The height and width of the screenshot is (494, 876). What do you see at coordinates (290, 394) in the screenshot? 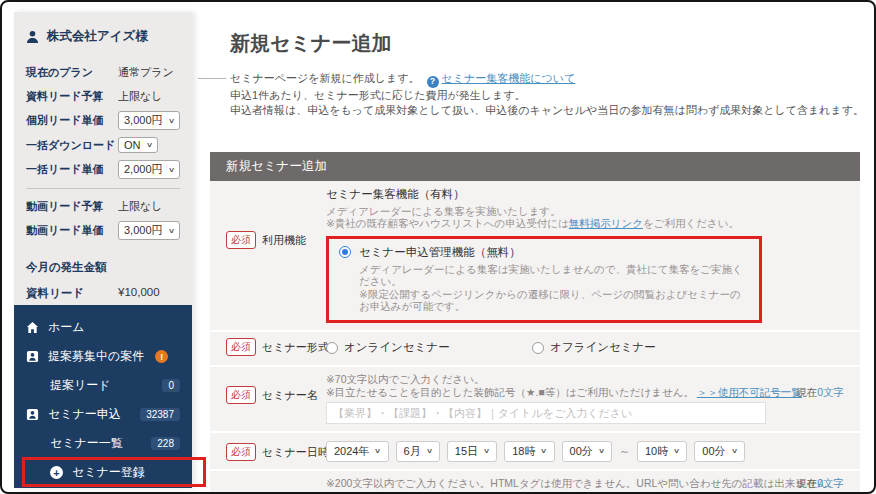
I see `field-label: セミナー名` at bounding box center [290, 394].